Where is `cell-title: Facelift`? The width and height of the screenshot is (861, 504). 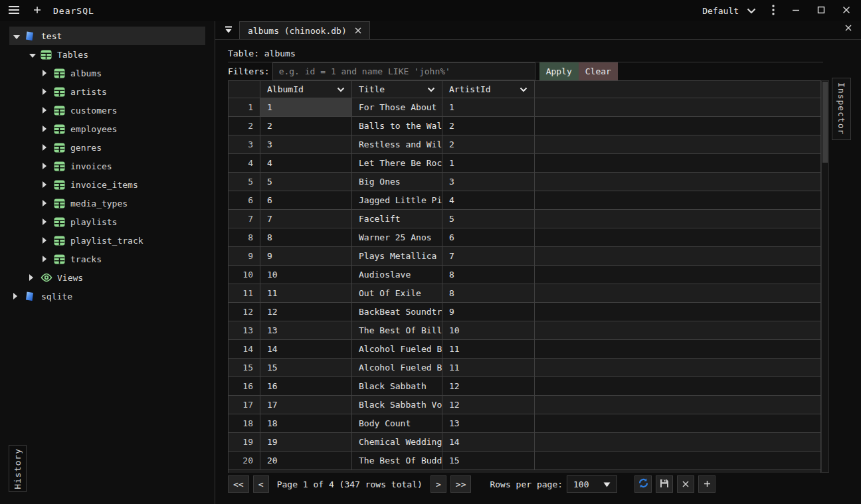
cell-title: Facelift is located at coordinates (397, 219).